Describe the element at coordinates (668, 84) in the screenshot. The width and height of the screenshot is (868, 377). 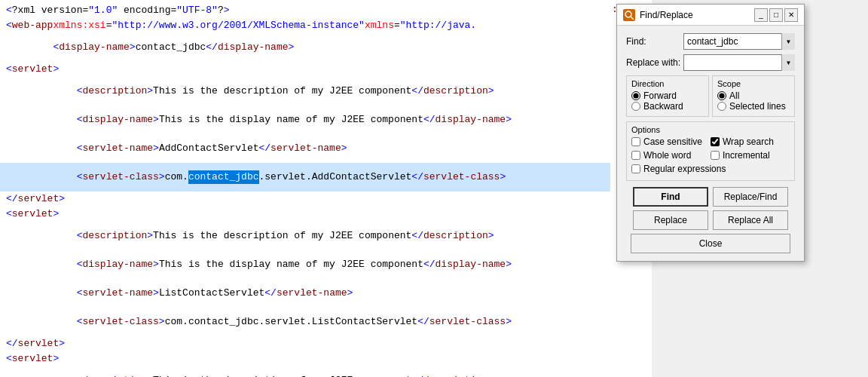
I see `direction-label: Direction` at that location.